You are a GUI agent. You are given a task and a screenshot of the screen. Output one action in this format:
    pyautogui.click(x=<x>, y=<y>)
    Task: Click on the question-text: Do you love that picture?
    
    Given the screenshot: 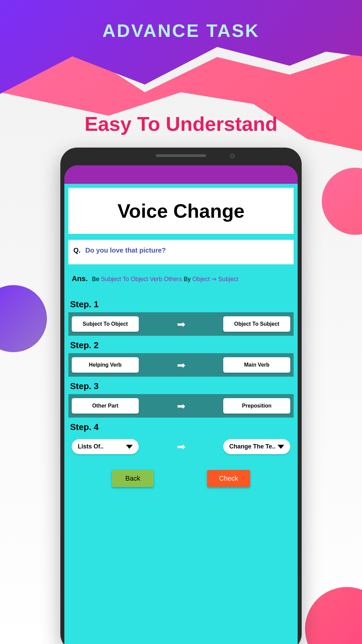 What is the action you would take?
    pyautogui.click(x=126, y=250)
    